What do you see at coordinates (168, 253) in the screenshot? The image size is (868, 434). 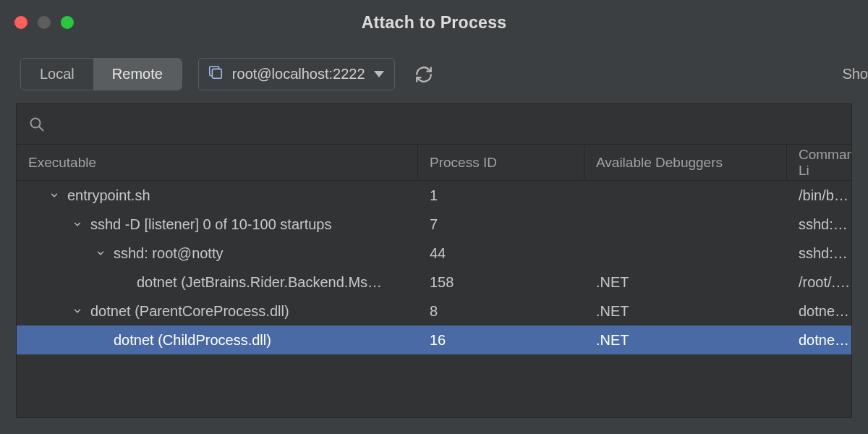 I see `executable-label: sshd: root@notty` at bounding box center [168, 253].